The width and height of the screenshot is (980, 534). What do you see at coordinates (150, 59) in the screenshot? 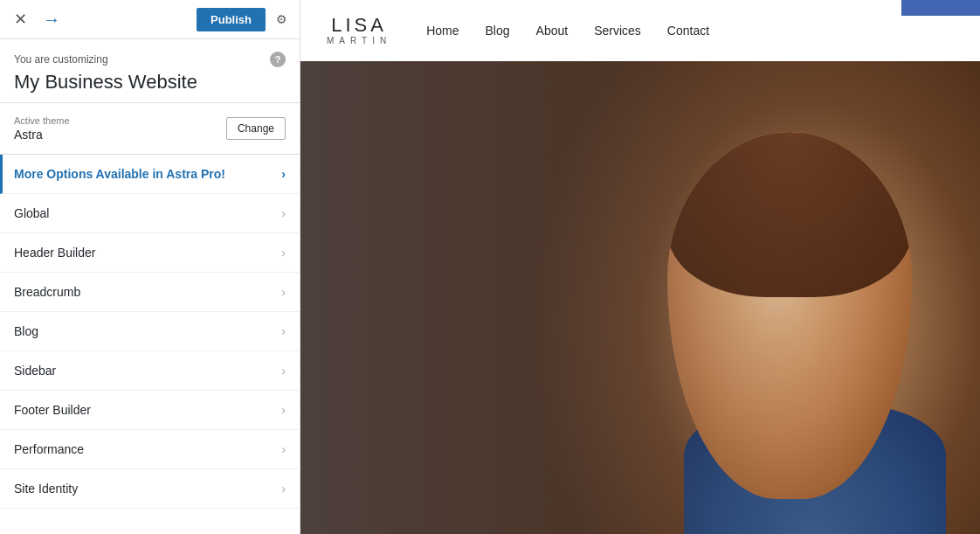
I see `customizing-label: You are customizing ?` at bounding box center [150, 59].